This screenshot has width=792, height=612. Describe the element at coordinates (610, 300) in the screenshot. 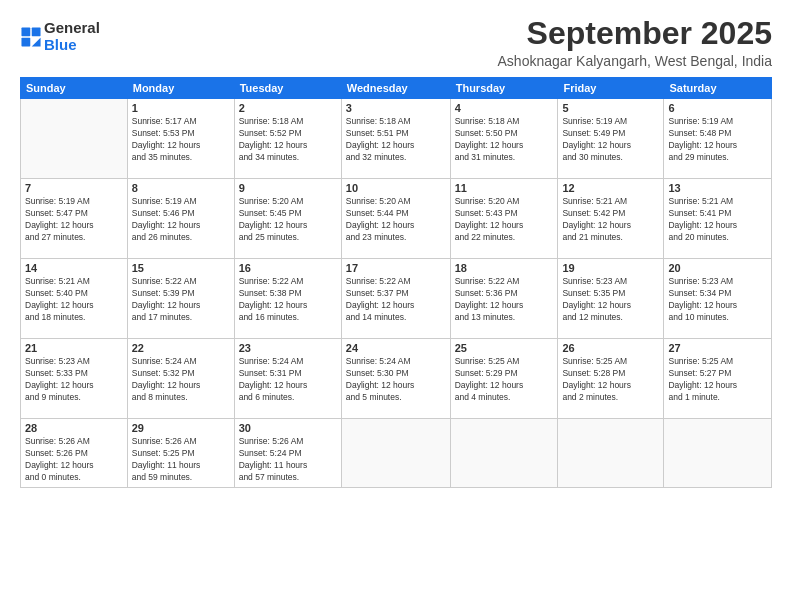

I see `day-info: Sunrise: 5:23 AM Sunset: 5:35 PM Dayligh…` at that location.